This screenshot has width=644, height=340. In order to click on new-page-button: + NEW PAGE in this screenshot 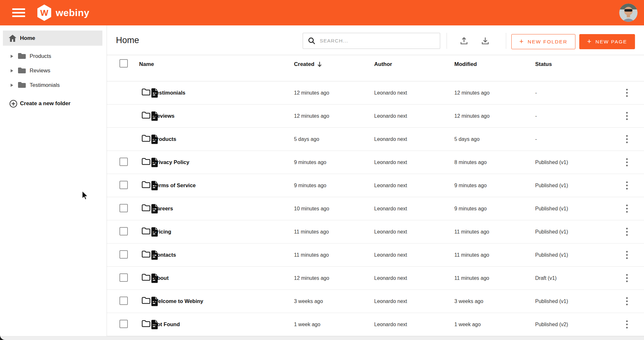, I will do `click(607, 42)`.